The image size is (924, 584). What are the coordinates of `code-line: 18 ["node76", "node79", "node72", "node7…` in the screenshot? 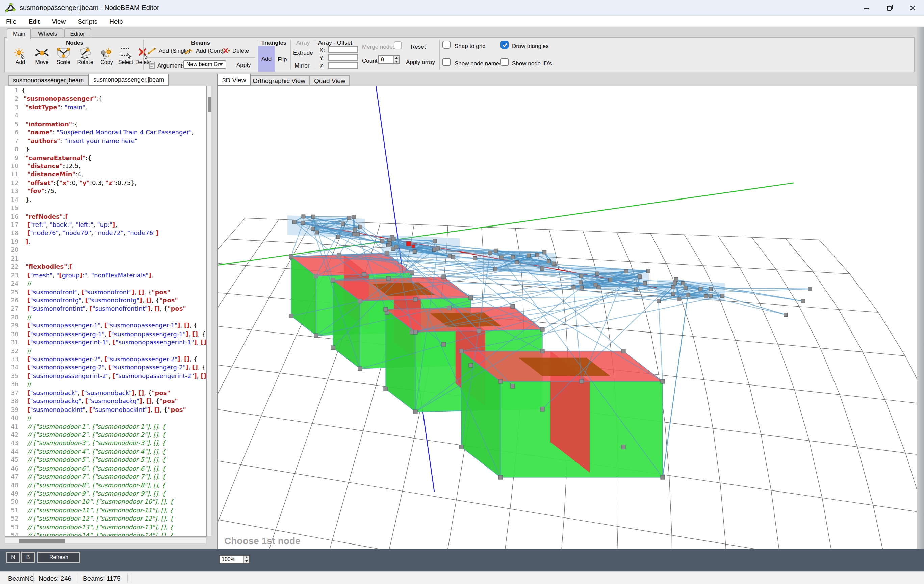 It's located at (106, 234).